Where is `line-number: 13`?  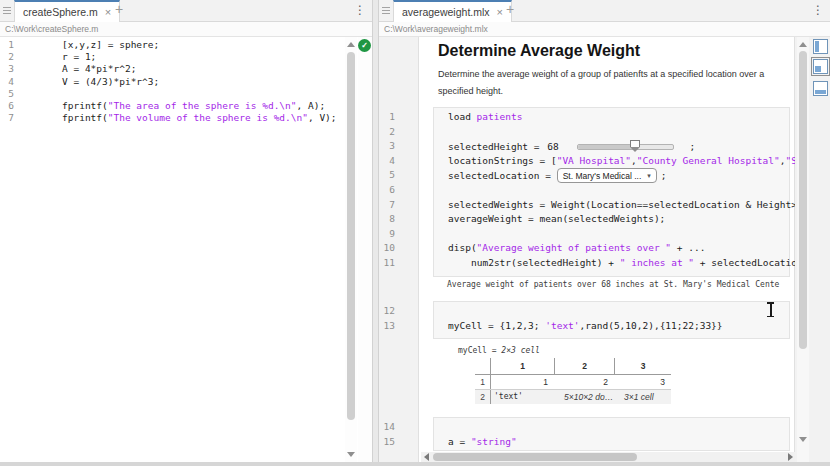
line-number: 13 is located at coordinates (387, 326).